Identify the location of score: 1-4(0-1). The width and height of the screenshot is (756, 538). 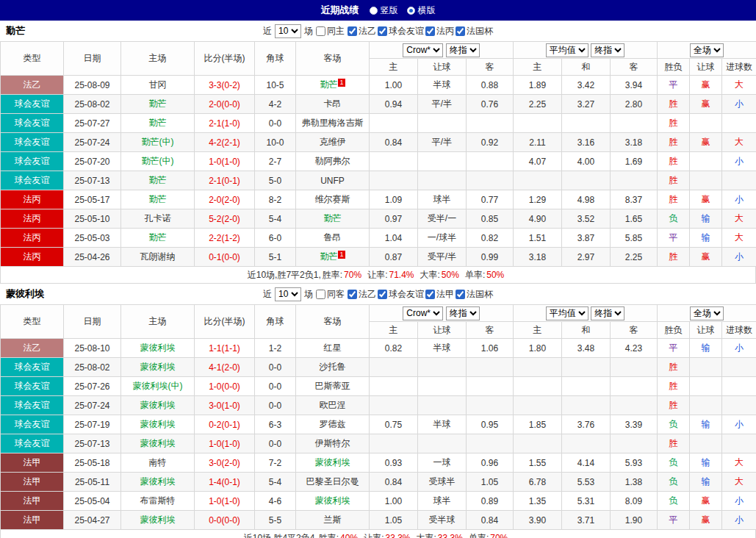
(225, 482).